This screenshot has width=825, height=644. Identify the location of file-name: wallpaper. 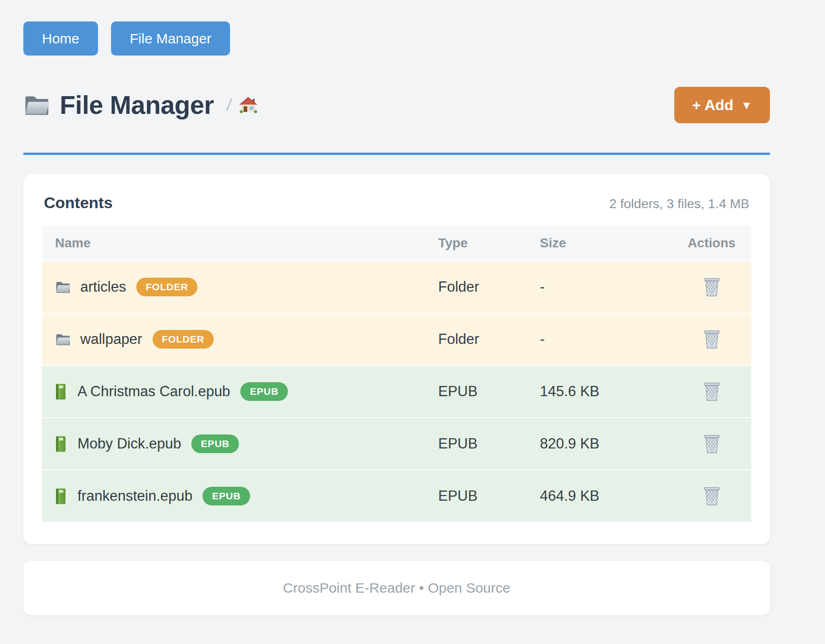
(111, 339).